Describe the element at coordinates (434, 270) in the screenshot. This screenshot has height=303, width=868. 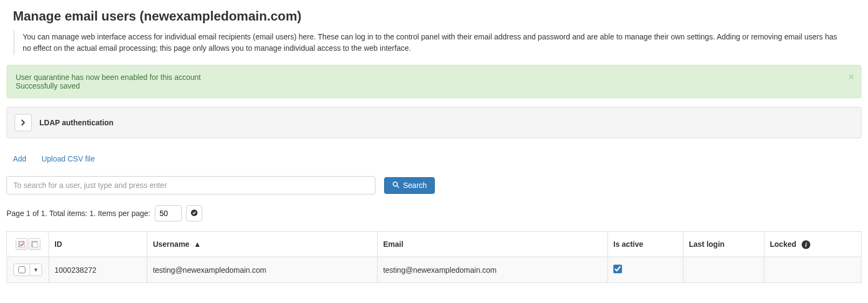
I see `table-row: ▼ 1000238272 testing@newexampledomain.co…` at that location.